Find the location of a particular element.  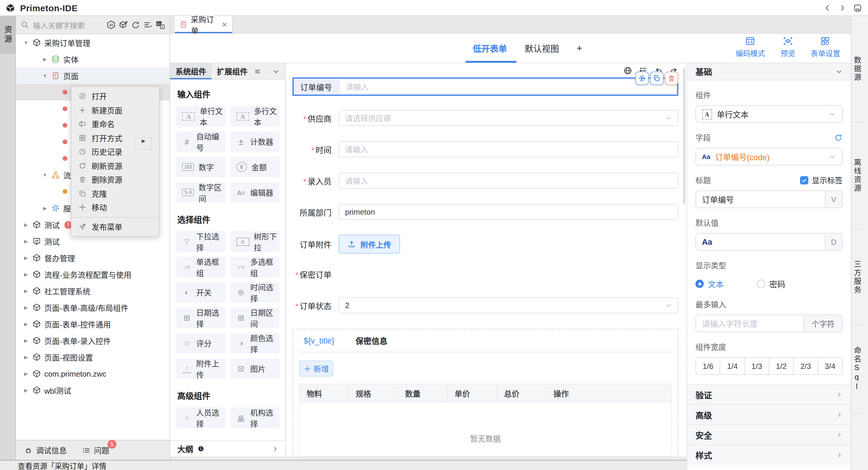

palette-item-number-range: 1~3数字区间 is located at coordinates (201, 192).